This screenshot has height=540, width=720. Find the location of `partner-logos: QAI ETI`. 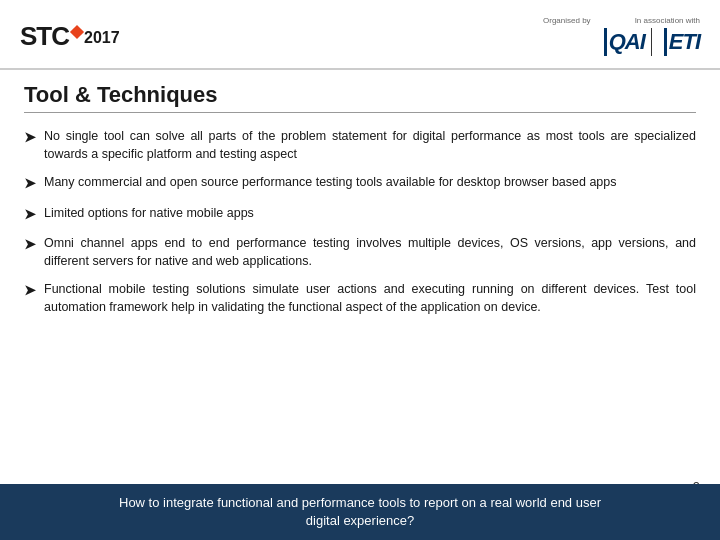

partner-logos: QAI ETI is located at coordinates (652, 42).